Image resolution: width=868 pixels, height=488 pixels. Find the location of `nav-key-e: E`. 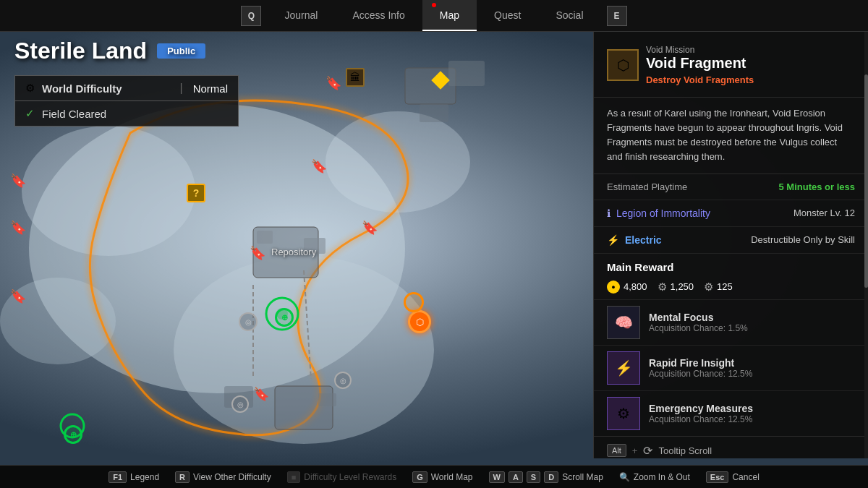

nav-key-e: E is located at coordinates (617, 16).